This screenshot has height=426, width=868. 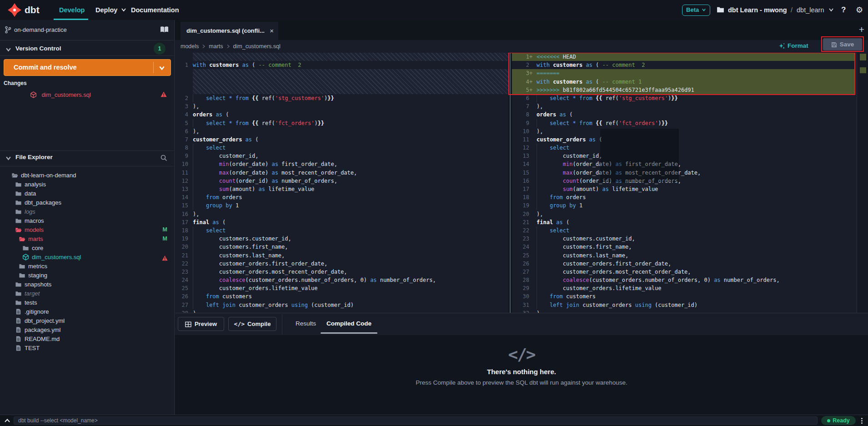 What do you see at coordinates (683, 181) in the screenshot?
I see `code-line-right-16: 16 count(order_id) as number_of_orders,` at bounding box center [683, 181].